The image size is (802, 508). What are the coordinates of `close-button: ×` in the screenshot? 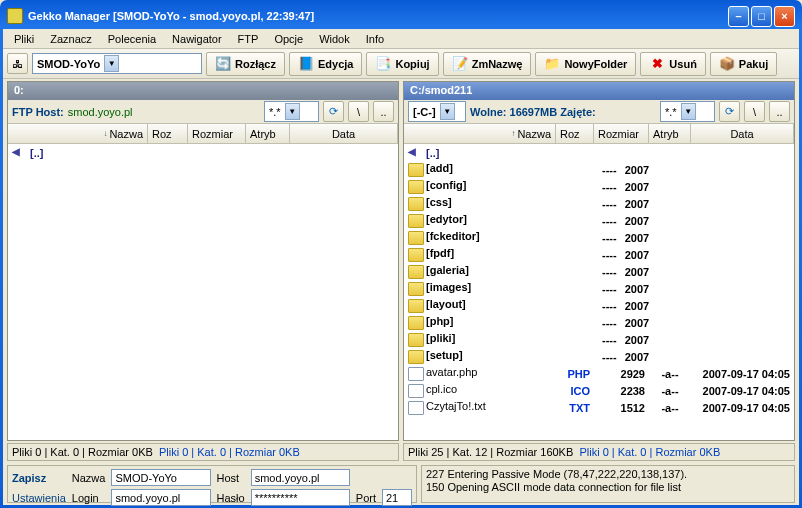 It's located at (784, 16).